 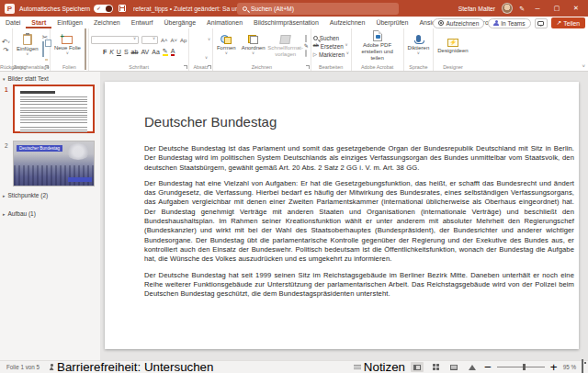 I want to click on line-spacing-button: ˅, so click(x=209, y=37).